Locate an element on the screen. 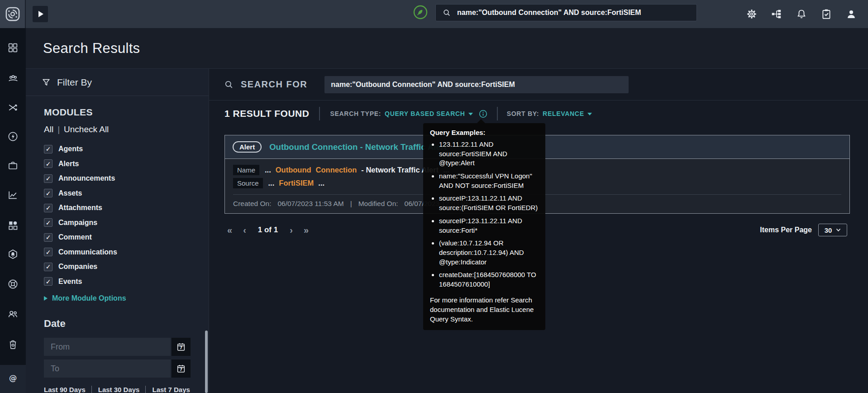 This screenshot has width=868, height=393. module-filter-item: ✓ Attachments is located at coordinates (122, 208).